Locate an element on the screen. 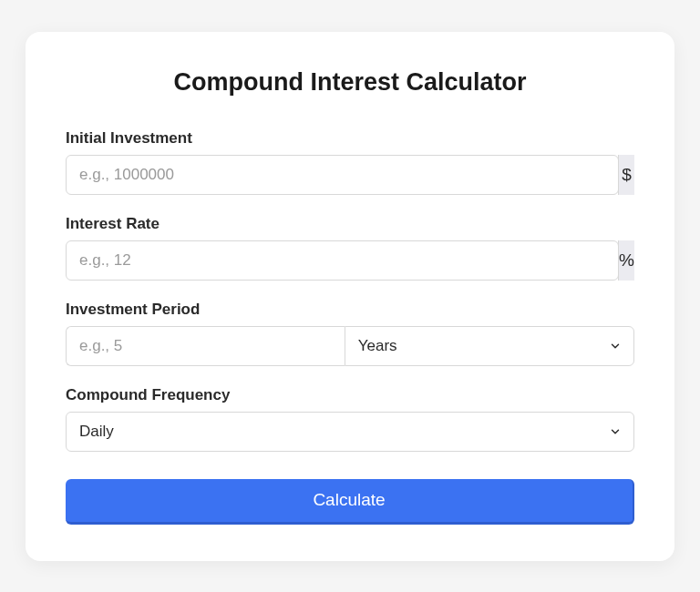  investment-period-input is located at coordinates (205, 346).